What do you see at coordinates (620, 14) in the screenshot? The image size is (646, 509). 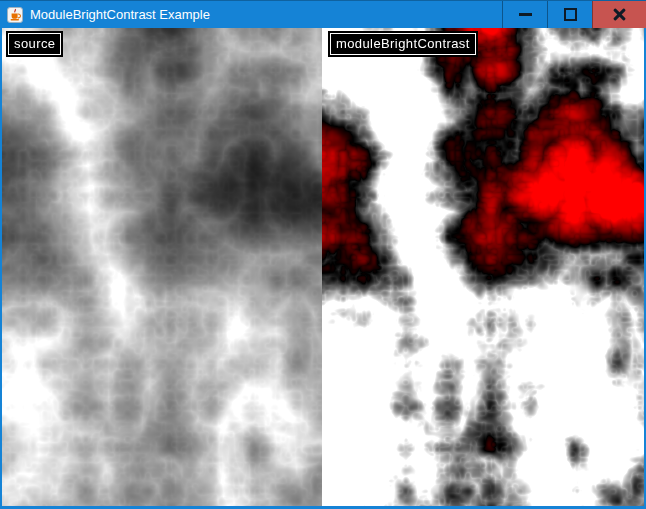 I see `close-icon` at bounding box center [620, 14].